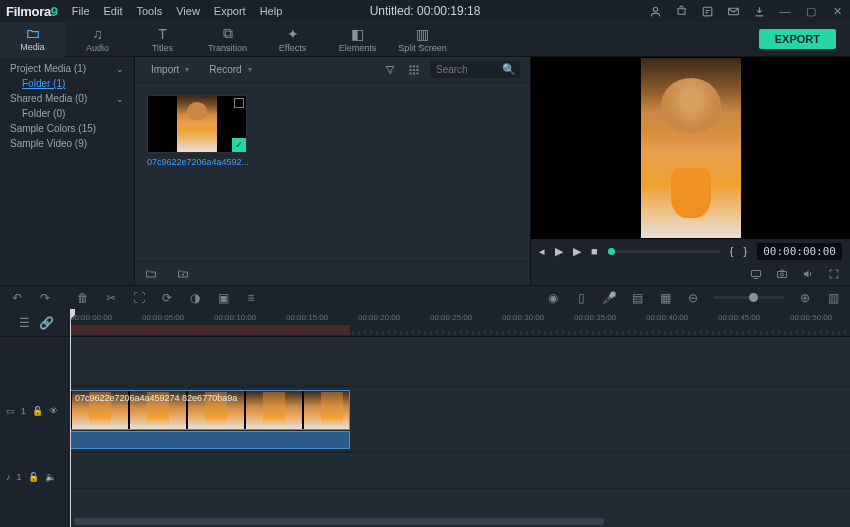  What do you see at coordinates (293, 34) in the screenshot?
I see `effects-icon: ✦` at bounding box center [293, 34].